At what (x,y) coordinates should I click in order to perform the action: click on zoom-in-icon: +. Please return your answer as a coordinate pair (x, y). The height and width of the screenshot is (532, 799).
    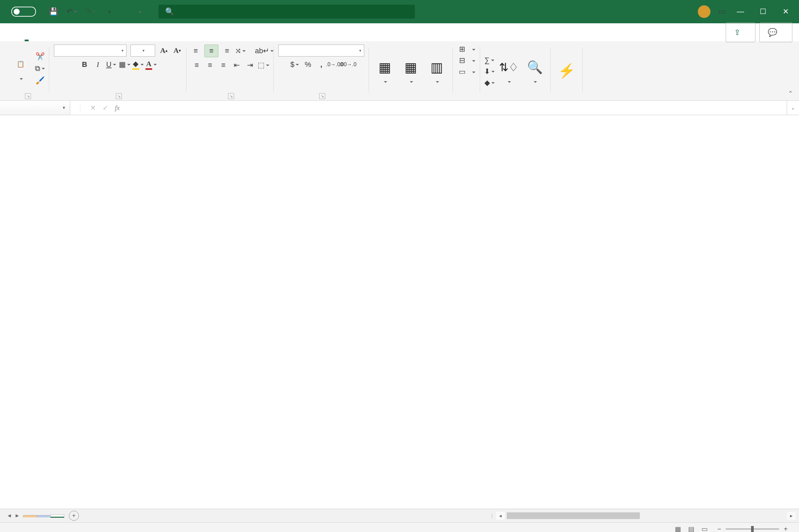
    Looking at the image, I should click on (786, 529).